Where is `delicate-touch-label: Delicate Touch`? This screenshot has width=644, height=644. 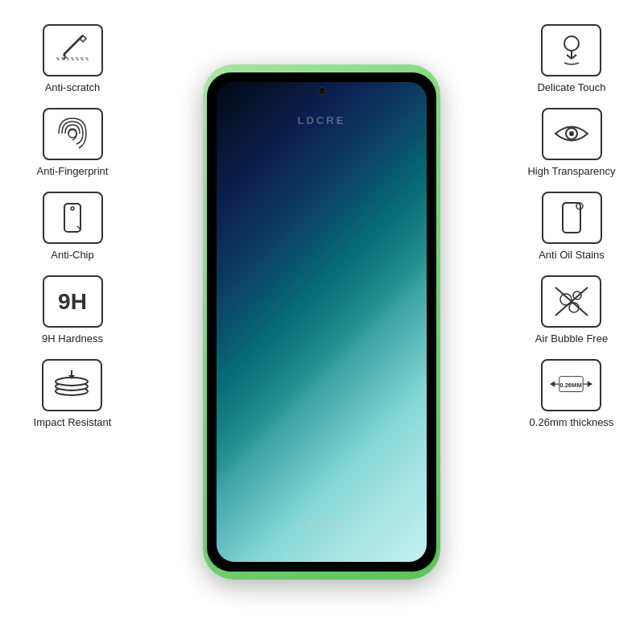 delicate-touch-label: Delicate Touch is located at coordinates (572, 87).